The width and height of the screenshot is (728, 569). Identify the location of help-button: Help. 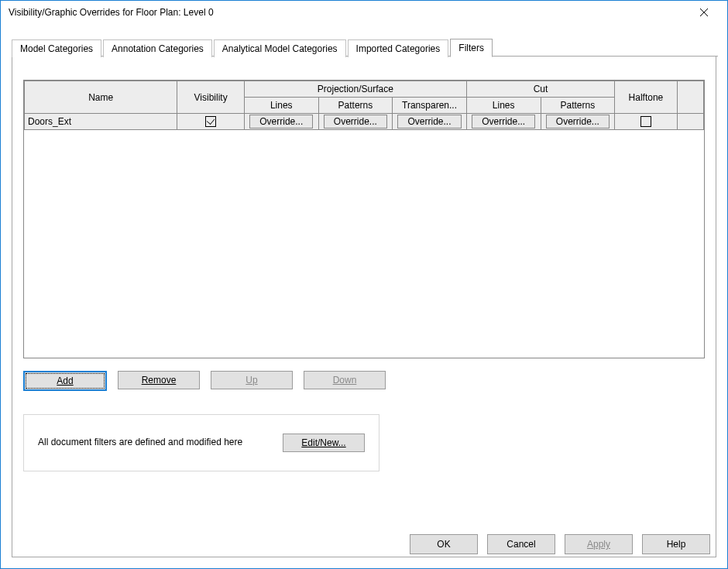
(676, 544).